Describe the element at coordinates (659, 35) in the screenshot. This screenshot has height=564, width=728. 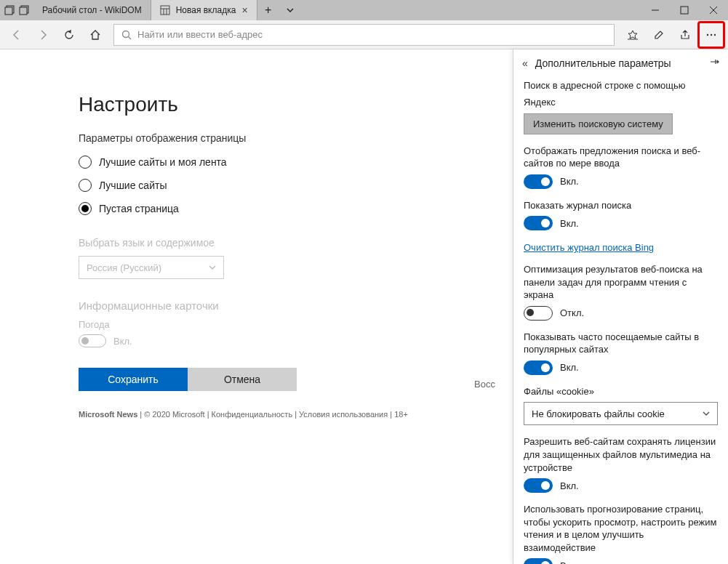
I see `notes-button` at that location.